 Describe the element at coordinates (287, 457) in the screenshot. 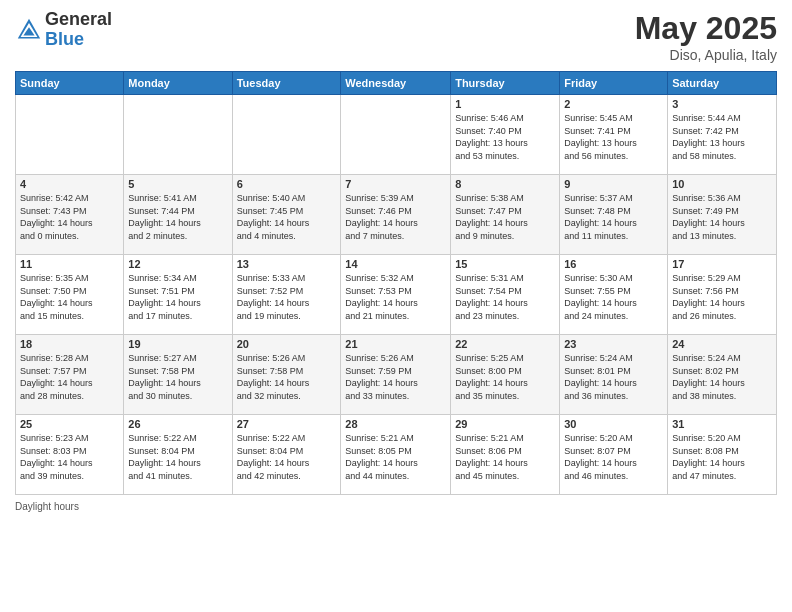

I see `day-info: Sunrise: 5:22 AMSunset: 8:04 PMDaylight:…` at that location.